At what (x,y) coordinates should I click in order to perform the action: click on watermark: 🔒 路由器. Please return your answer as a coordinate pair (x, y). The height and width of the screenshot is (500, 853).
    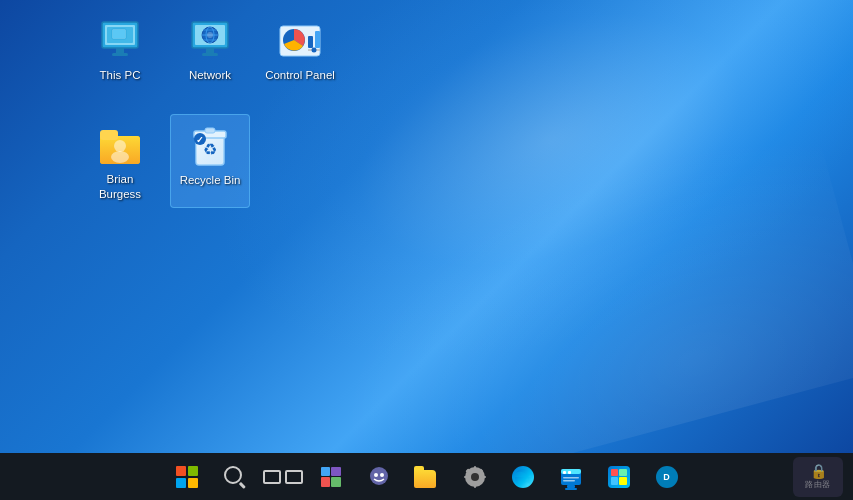
    Looking at the image, I should click on (818, 477).